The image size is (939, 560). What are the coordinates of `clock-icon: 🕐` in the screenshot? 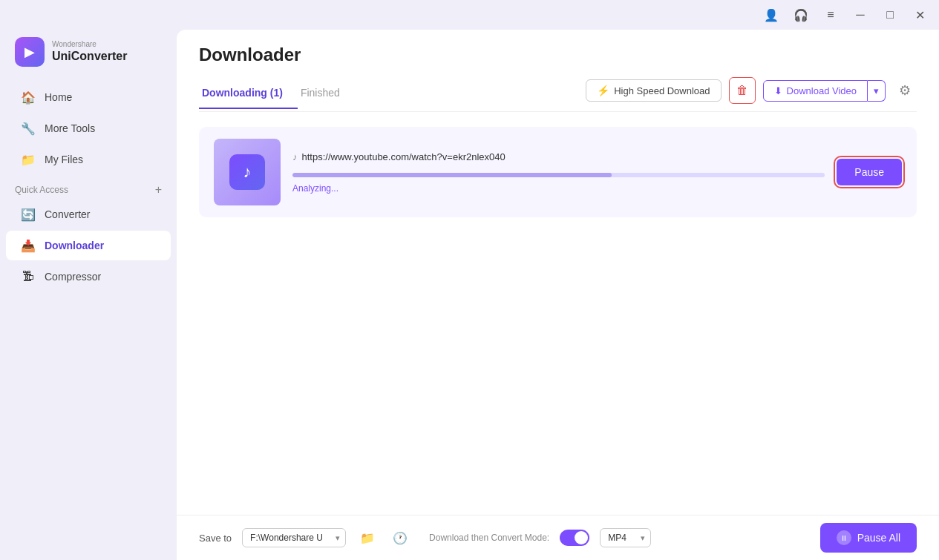 It's located at (400, 538).